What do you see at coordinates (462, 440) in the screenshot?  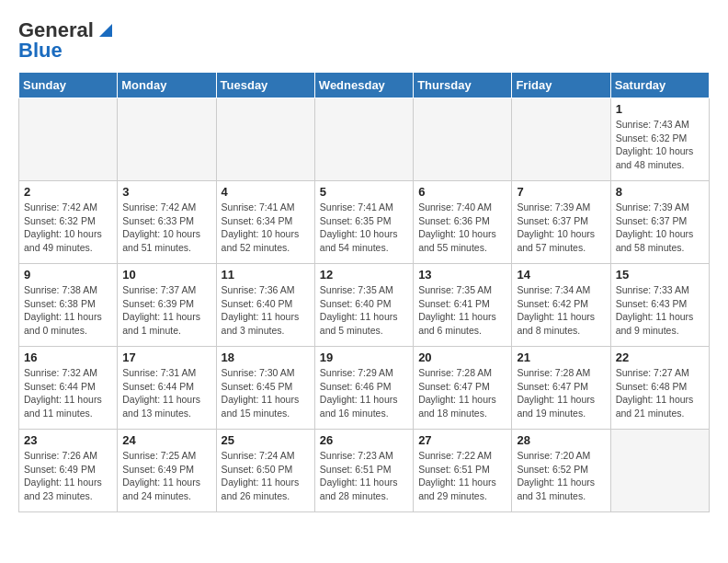 I see `day-number: 27` at bounding box center [462, 440].